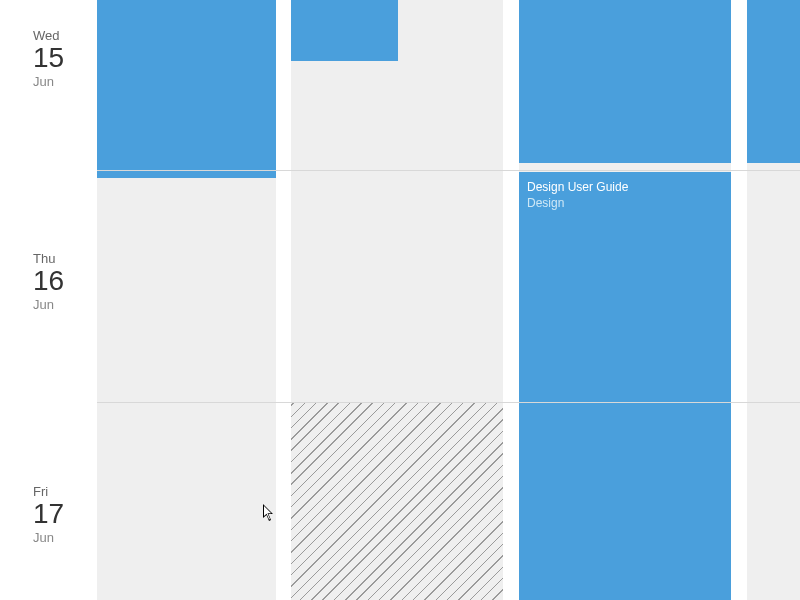 This screenshot has height=600, width=800. I want to click on day-number: 16, so click(65, 281).